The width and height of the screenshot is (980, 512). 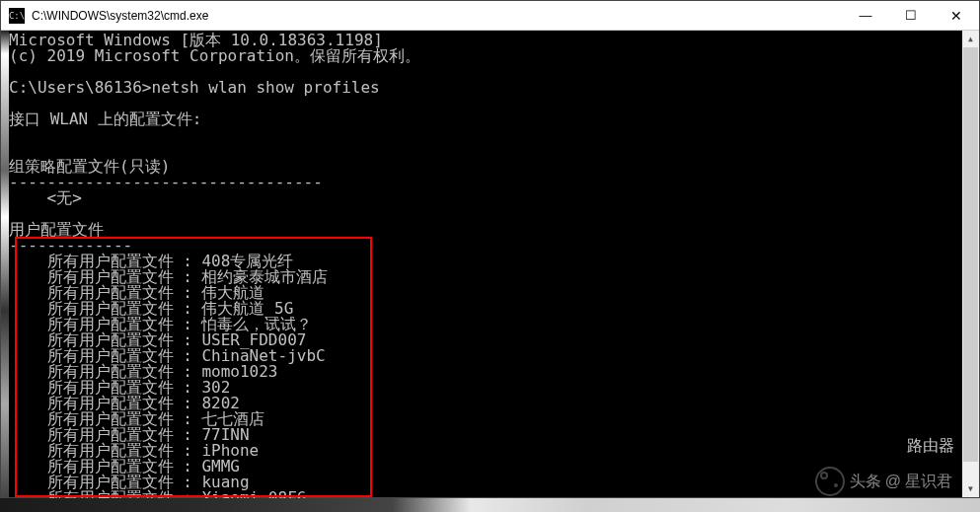 I want to click on taskbar-fragment, so click(x=490, y=505).